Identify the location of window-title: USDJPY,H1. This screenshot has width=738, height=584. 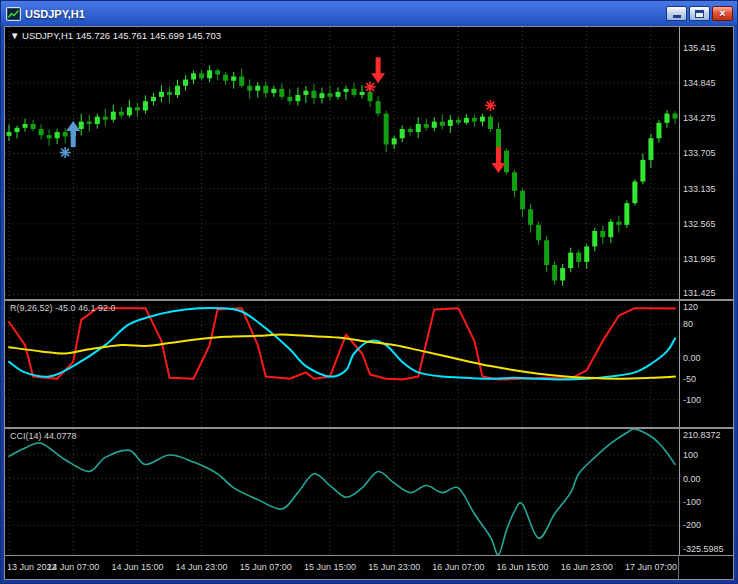
(344, 14).